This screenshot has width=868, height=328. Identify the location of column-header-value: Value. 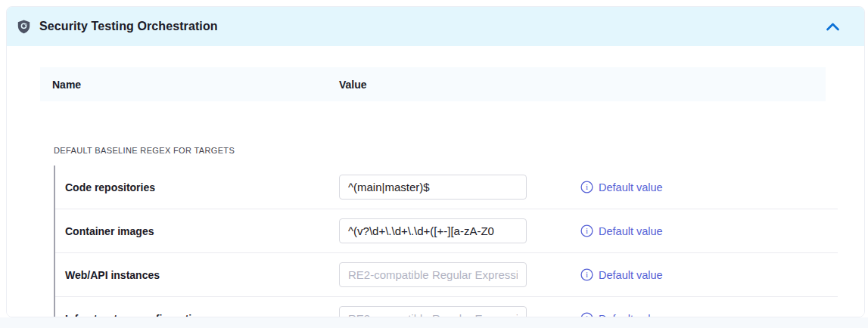
(353, 85).